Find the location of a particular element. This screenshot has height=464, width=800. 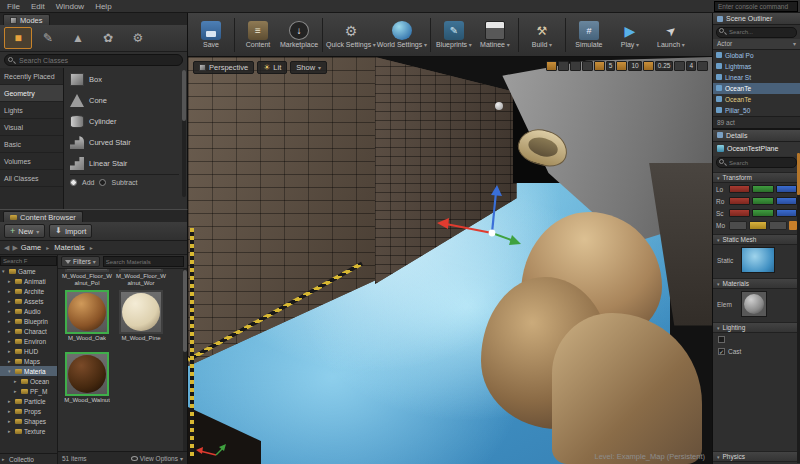

folder-row: Shapes is located at coordinates (28, 421).